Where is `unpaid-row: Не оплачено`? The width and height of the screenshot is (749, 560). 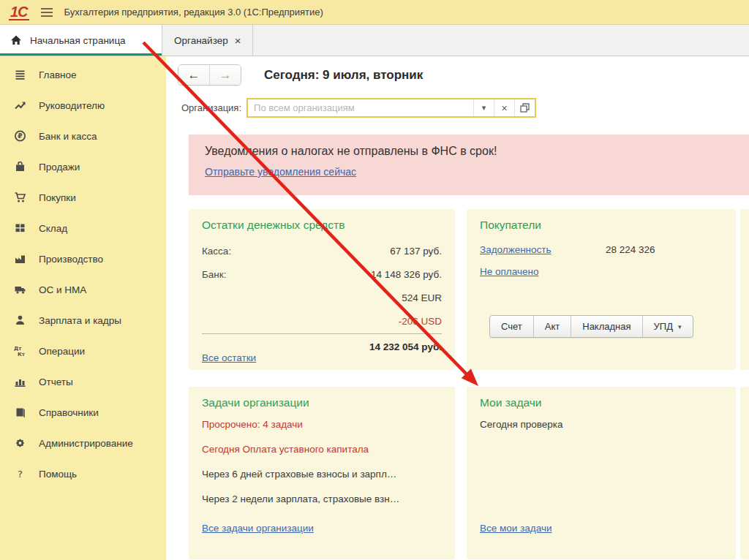
unpaid-row: Не оплачено is located at coordinates (601, 272).